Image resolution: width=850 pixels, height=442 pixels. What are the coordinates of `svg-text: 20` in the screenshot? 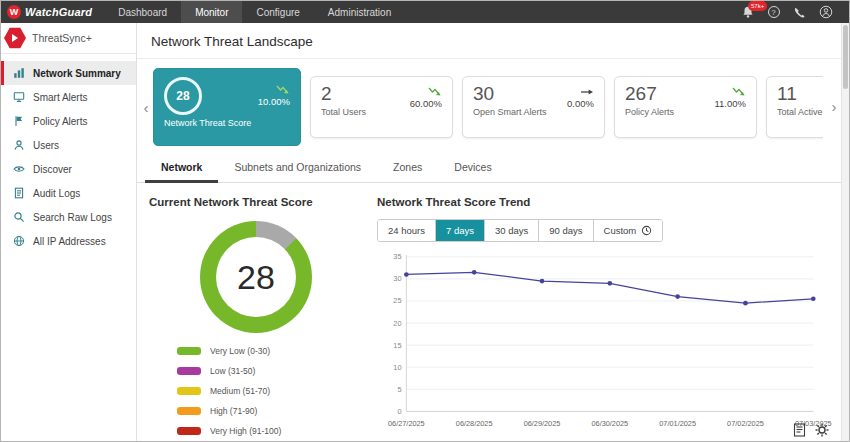 It's located at (397, 324).